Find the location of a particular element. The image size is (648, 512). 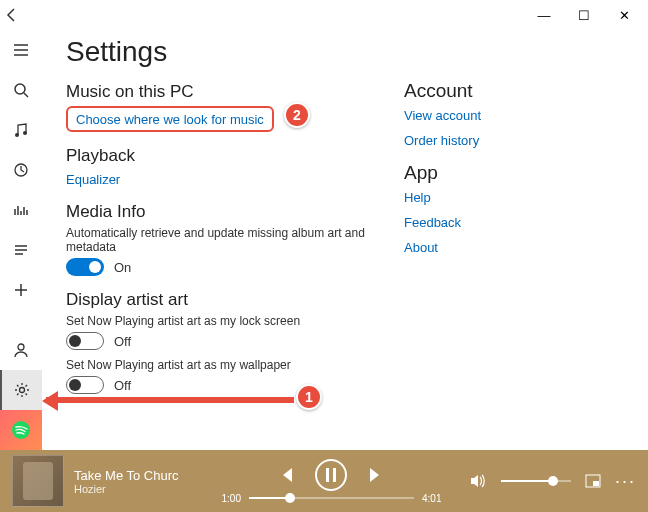

page-title: Settings is located at coordinates (220, 52).